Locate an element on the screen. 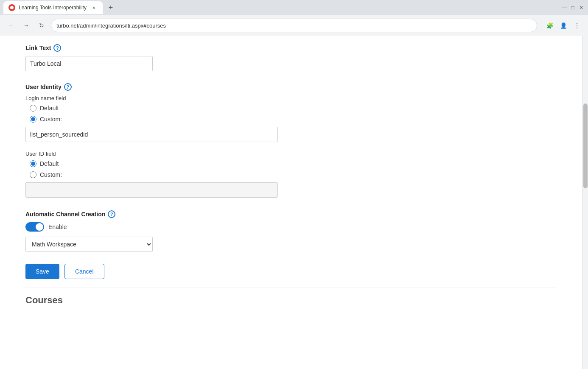 The height and width of the screenshot is (369, 588). cancel-button: Cancel is located at coordinates (84, 271).